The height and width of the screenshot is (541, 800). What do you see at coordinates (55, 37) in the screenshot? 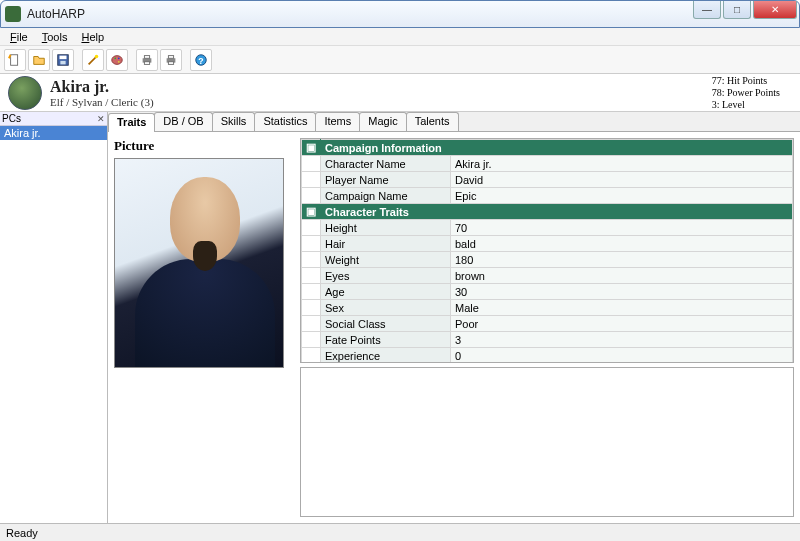
I see `menu-tools: Tools` at bounding box center [55, 37].